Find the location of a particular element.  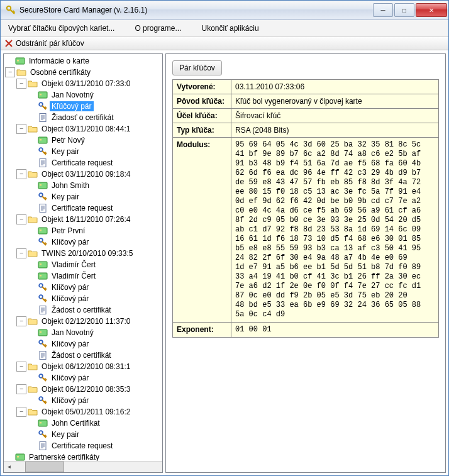

tree-object: −TWINS 20/10/2010 09:33:5 is located at coordinates (84, 253).